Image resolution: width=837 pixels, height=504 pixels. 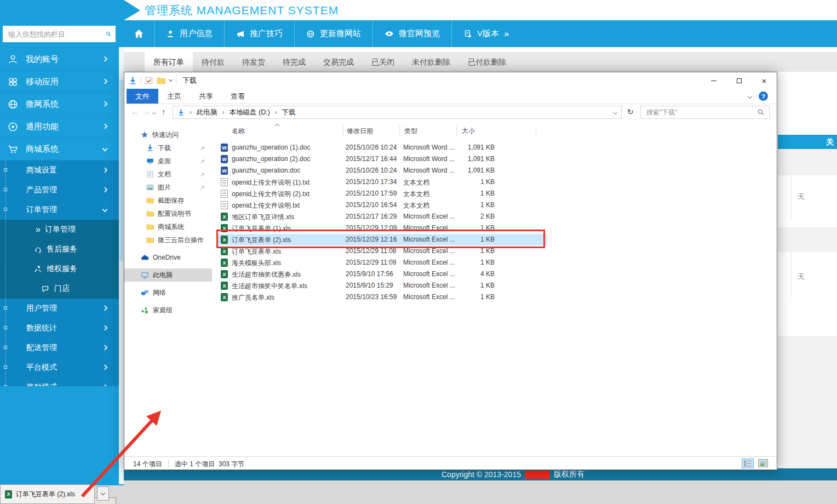 I want to click on details-view-button, so click(x=748, y=463).